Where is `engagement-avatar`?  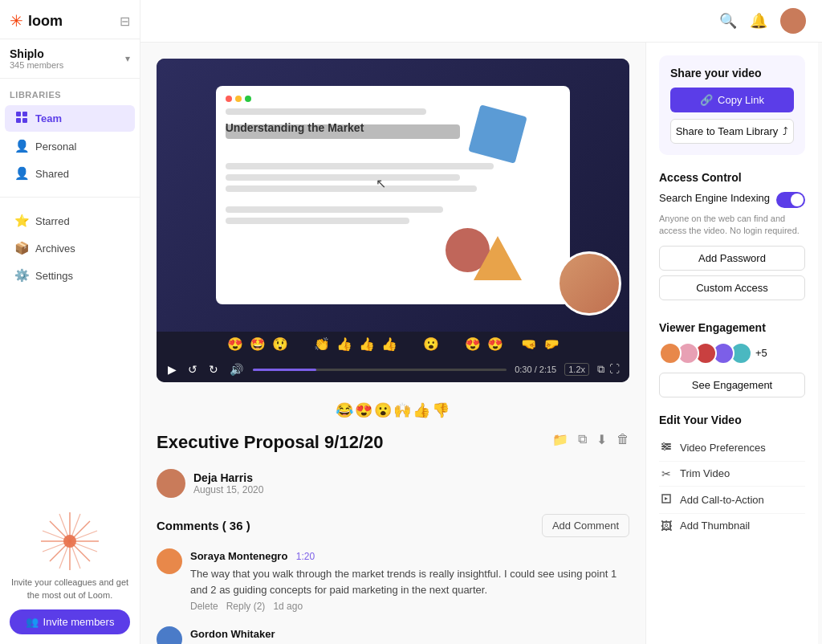
engagement-avatar is located at coordinates (670, 353).